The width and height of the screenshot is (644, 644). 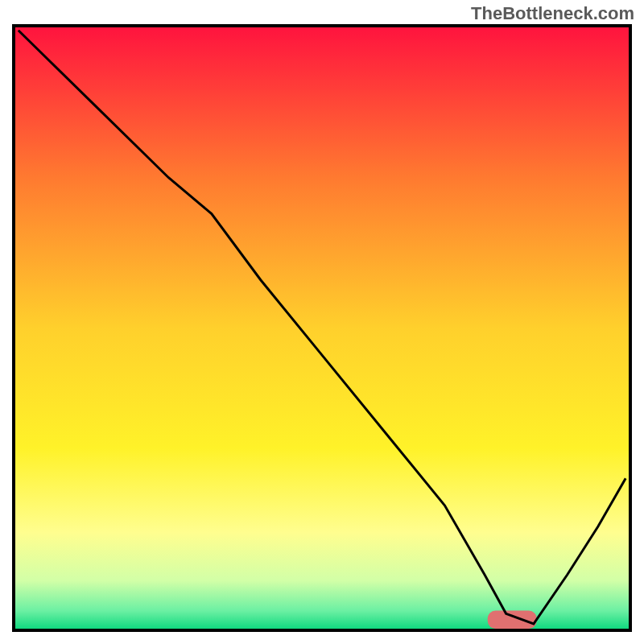 I want to click on optimum-marker, so click(x=512, y=620).